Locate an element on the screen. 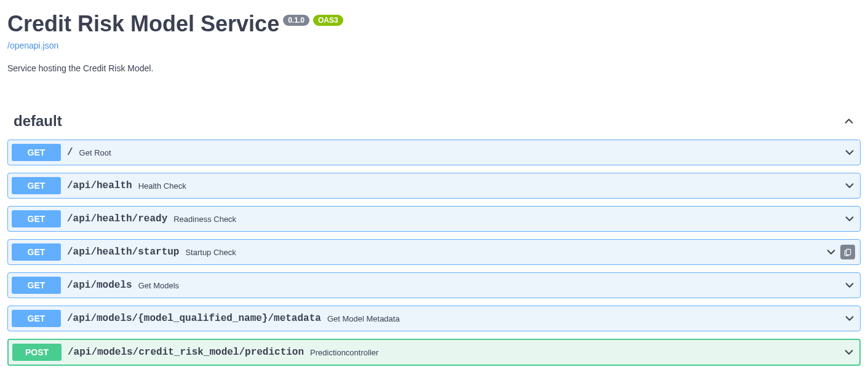 The height and width of the screenshot is (375, 868). http-method-badge: POST is located at coordinates (37, 352).